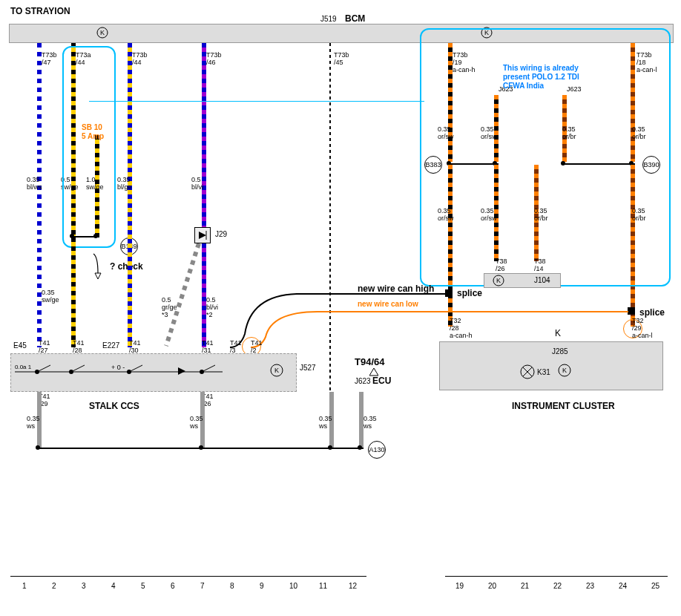 Image resolution: width=681 pixels, height=616 pixels. Describe the element at coordinates (236, 347) in the screenshot. I see `pin-t41-3: T41/3` at that location.